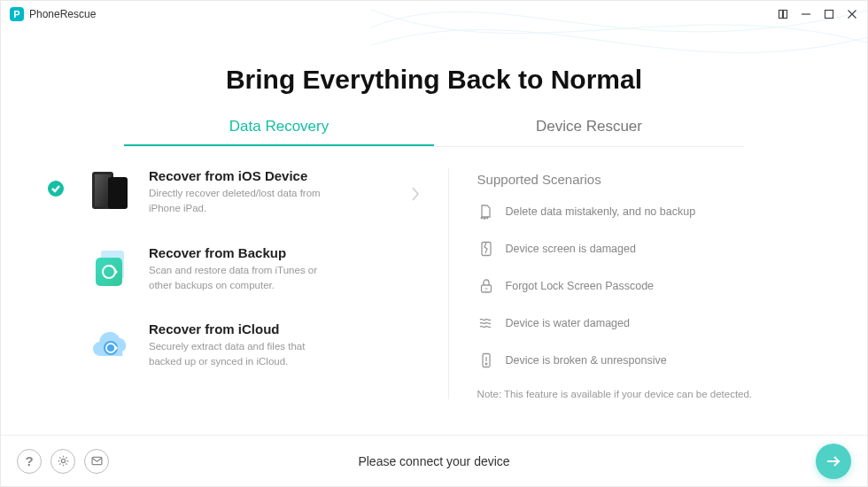 This screenshot has width=868, height=487. What do you see at coordinates (97, 460) in the screenshot?
I see `mail-icon` at bounding box center [97, 460].